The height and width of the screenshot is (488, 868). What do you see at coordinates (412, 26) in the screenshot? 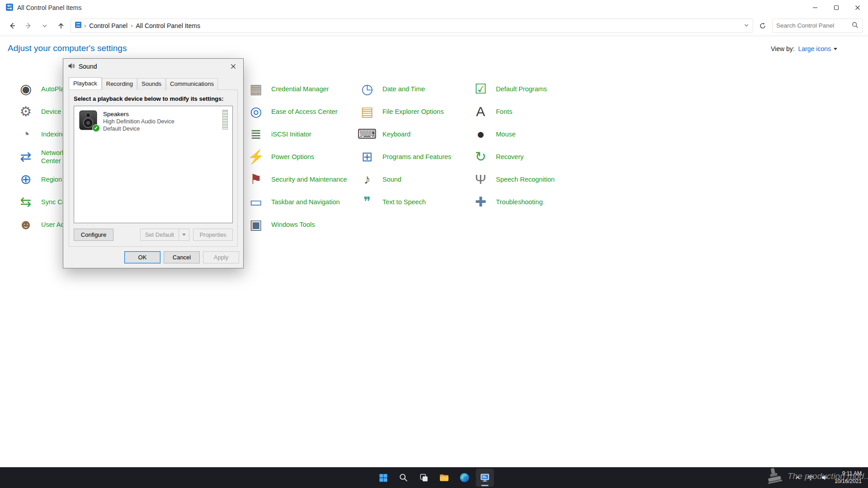
I see `address-bar: ›Control Panel›All Control Panel Items` at bounding box center [412, 26].